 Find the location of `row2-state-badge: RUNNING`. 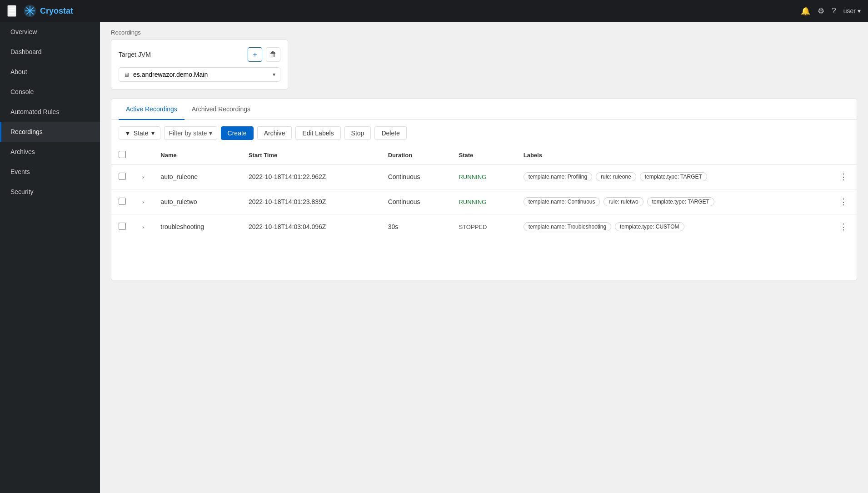

row2-state-badge: RUNNING is located at coordinates (473, 202).